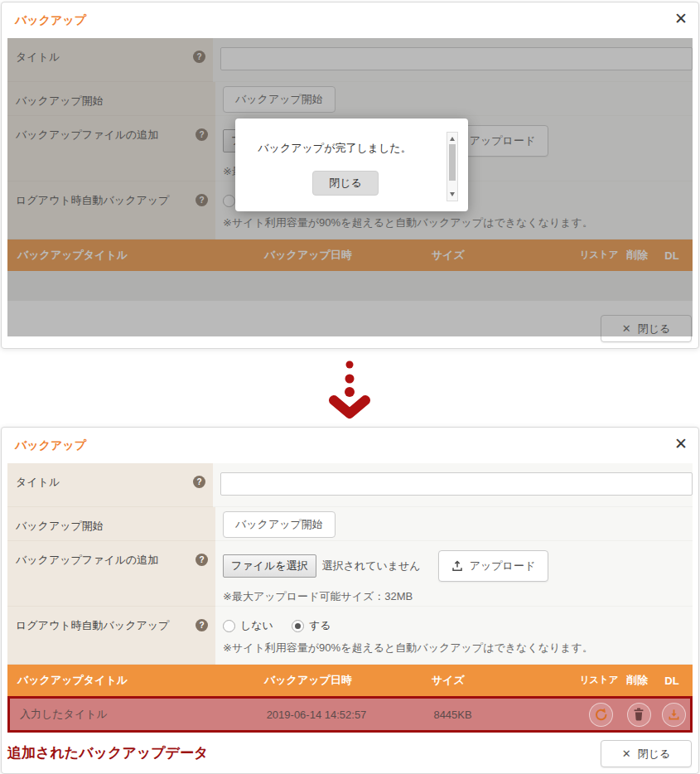  Describe the element at coordinates (599, 680) in the screenshot. I see `col-restore: リストア` at that location.